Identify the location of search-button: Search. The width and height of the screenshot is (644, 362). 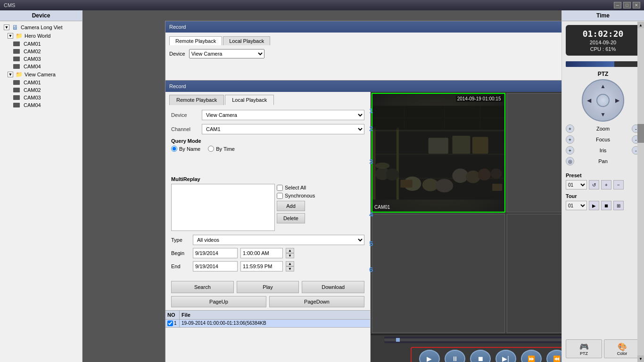
(203, 287).